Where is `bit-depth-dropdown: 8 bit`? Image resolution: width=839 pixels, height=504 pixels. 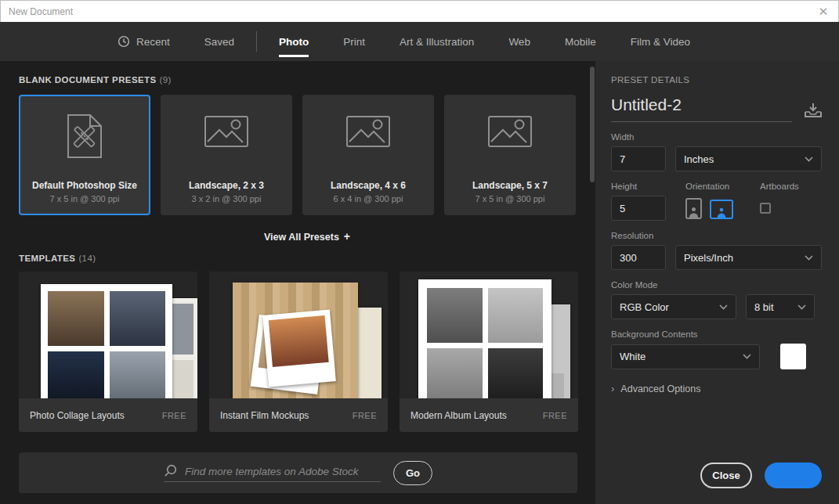
bit-depth-dropdown: 8 bit is located at coordinates (780, 307).